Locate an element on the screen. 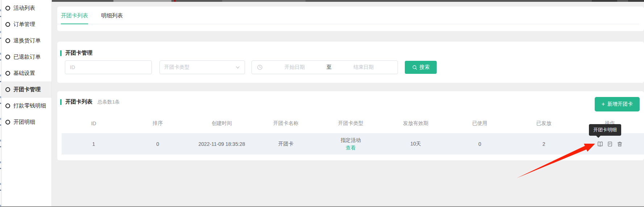 The width and height of the screenshot is (644, 207). table-row: 1 0 2022-11-09 18:35:28 开团卡 指定活动 查看 10天 … is located at coordinates (353, 144).